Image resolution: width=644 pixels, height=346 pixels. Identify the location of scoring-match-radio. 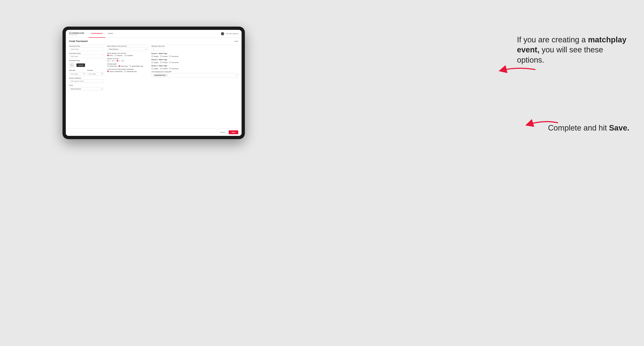
(119, 66).